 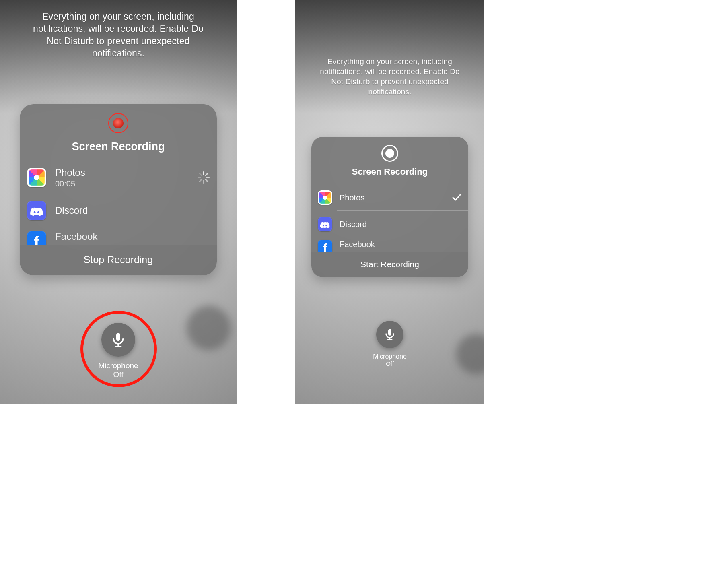 What do you see at coordinates (118, 203) in the screenshot?
I see `broadcast-target-list: Photos 00:05 Discord f` at bounding box center [118, 203].